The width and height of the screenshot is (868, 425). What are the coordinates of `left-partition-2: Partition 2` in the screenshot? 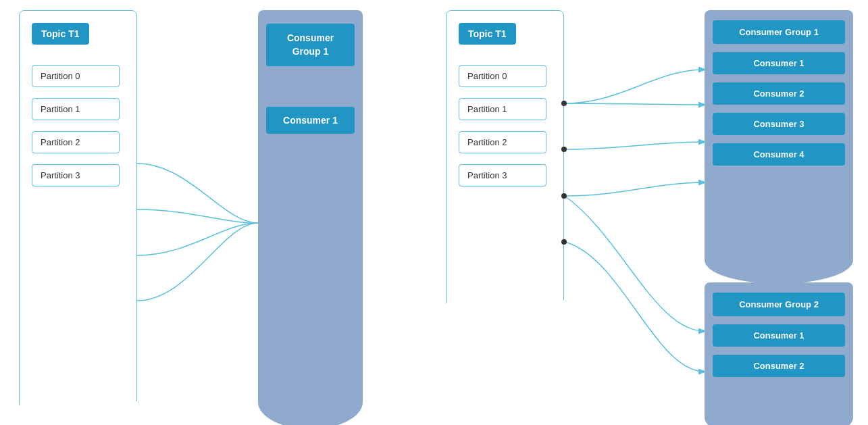 It's located at (76, 142).